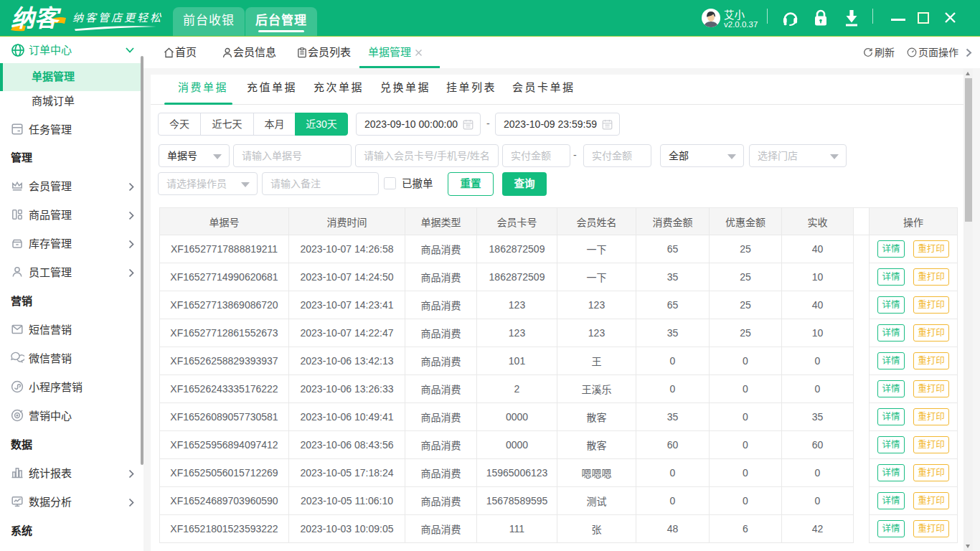 The width and height of the screenshot is (980, 551). Describe the element at coordinates (118, 17) in the screenshot. I see `svg-text: 纳客管店更轻松` at that location.